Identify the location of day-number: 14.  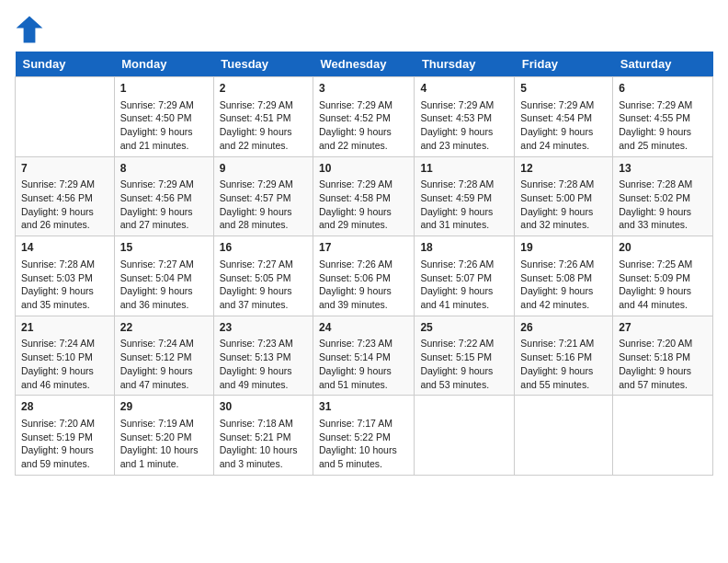
(64, 248).